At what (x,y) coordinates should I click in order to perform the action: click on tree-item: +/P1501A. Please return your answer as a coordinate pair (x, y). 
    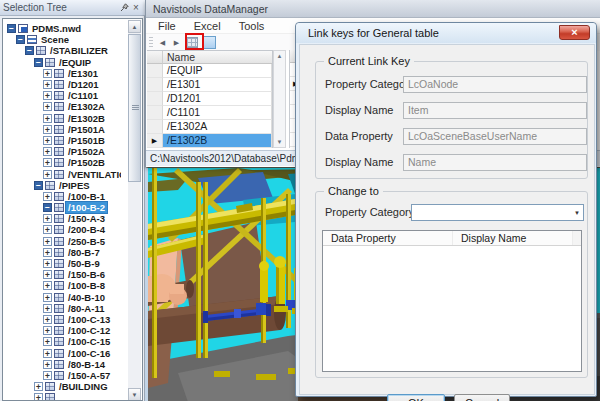
    Looking at the image, I should click on (62, 130).